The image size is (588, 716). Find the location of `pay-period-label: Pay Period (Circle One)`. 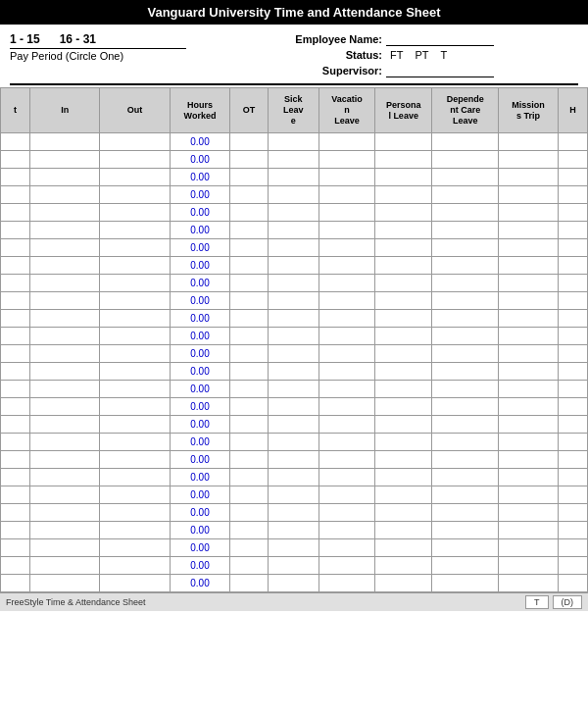

pay-period-label: Pay Period (Circle One) is located at coordinates (98, 55).